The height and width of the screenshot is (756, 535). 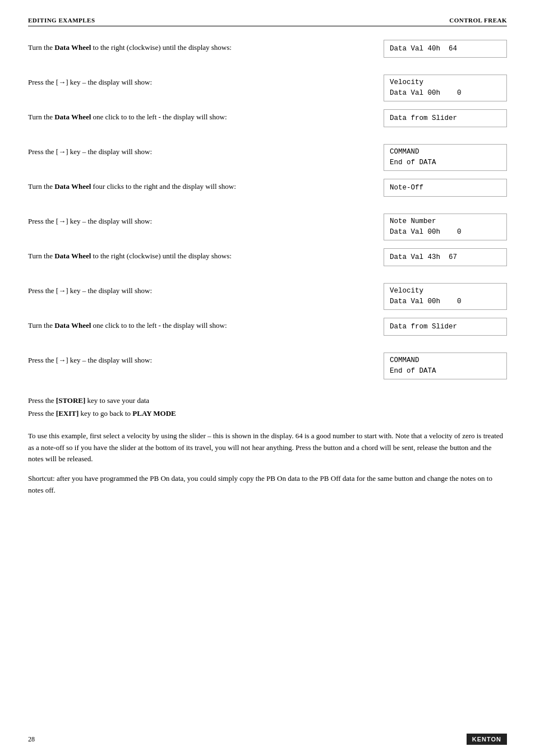 What do you see at coordinates (268, 414) in the screenshot?
I see `press-key-line: Press the [EXIT] key to go back to PLAY …` at bounding box center [268, 414].